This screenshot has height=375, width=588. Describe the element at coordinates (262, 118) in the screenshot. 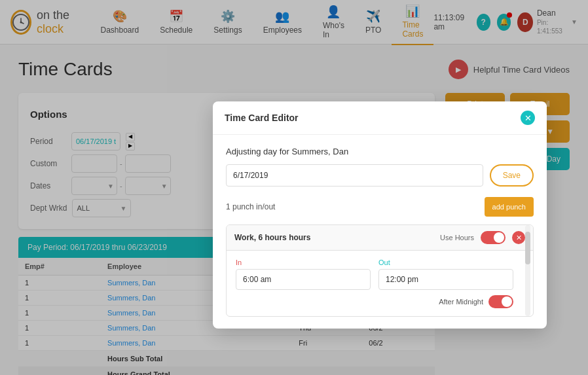

I see `modal-title: Time Card Editor` at that location.